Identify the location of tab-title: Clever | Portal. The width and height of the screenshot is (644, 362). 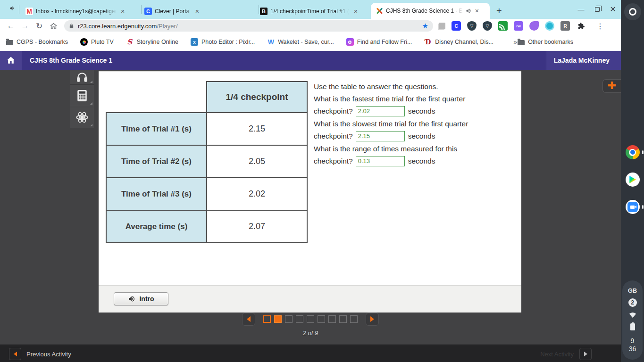
(173, 11).